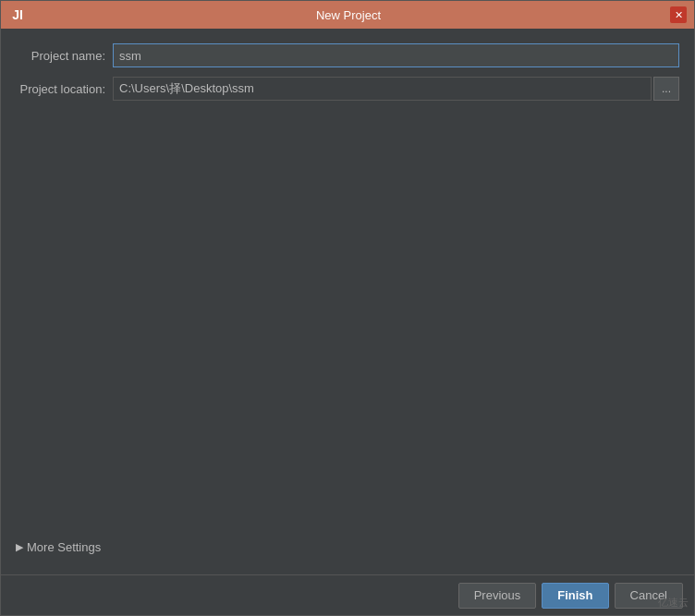 The height and width of the screenshot is (616, 695). I want to click on more-settings-label: More Settings, so click(64, 547).